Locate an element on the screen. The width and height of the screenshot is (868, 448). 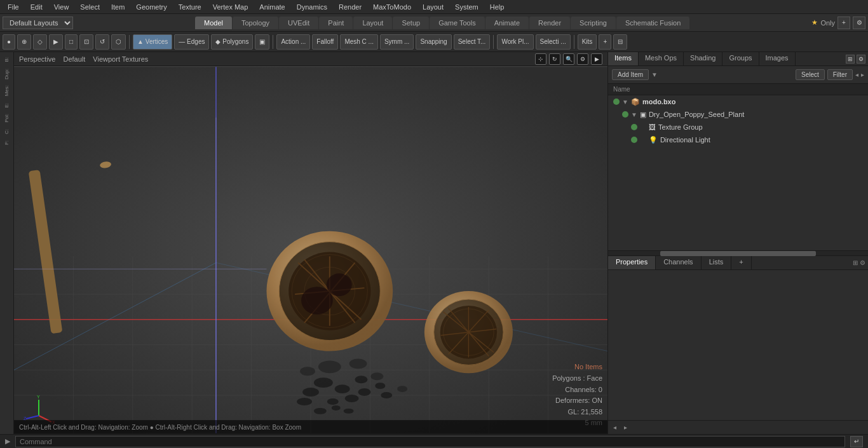
menu-texture: Texture is located at coordinates (190, 7).